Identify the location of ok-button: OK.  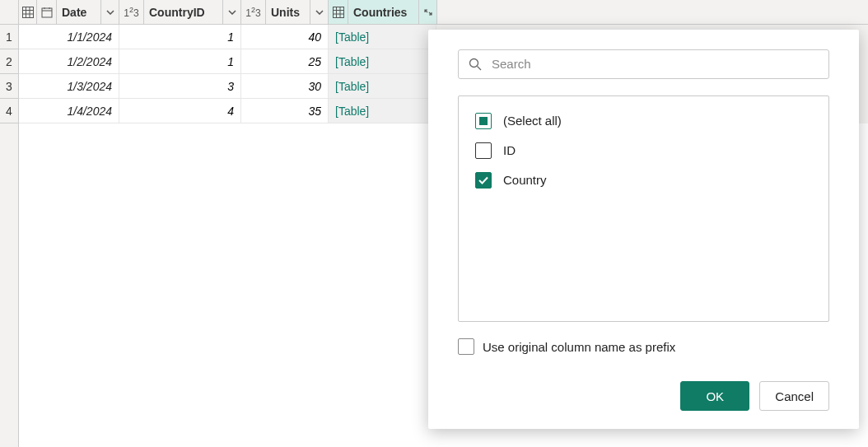
(715, 396).